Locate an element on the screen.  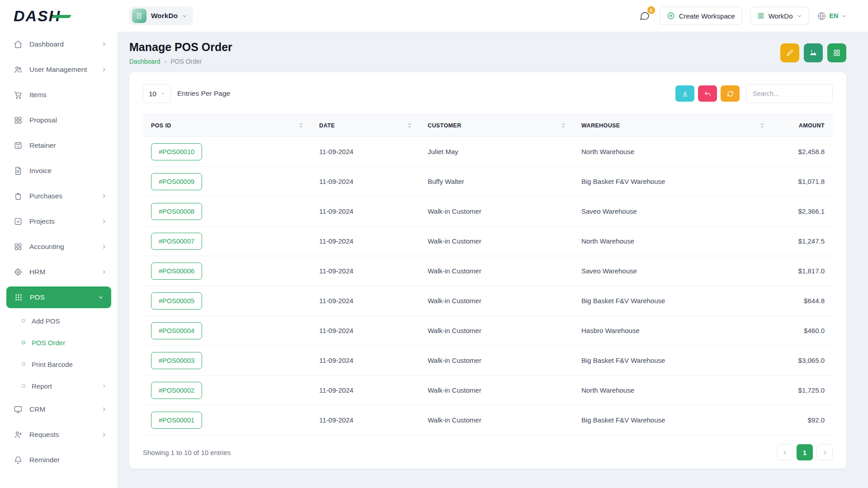
mountain-icon is located at coordinates (813, 53).